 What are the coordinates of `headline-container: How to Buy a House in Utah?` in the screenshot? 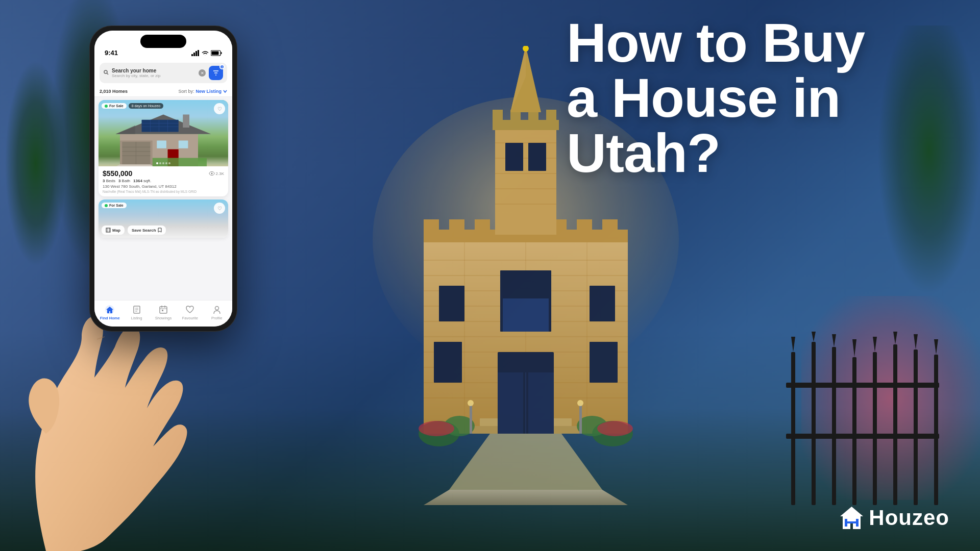 It's located at (758, 98).